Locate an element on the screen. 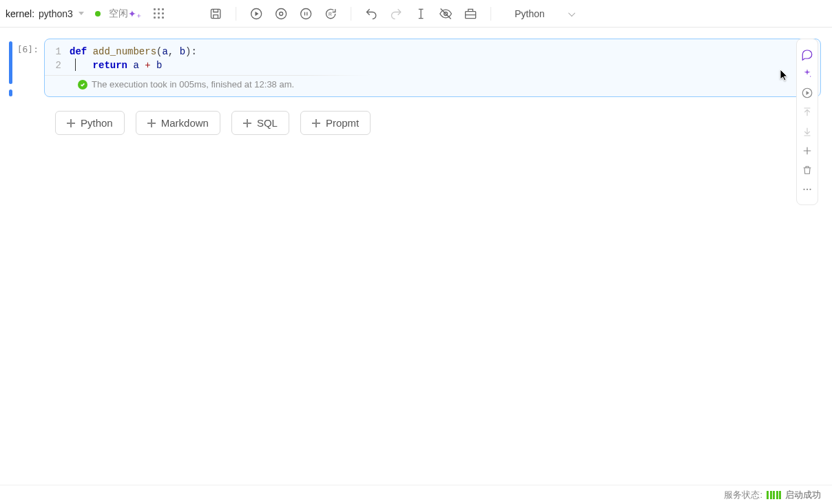  comment-icon is located at coordinates (807, 54).